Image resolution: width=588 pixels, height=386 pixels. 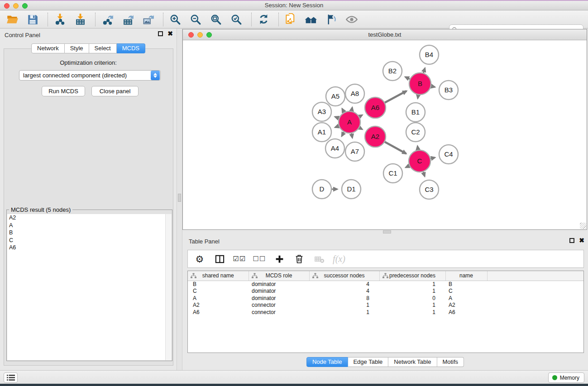 I want to click on select-all-icon: ☑☑, so click(x=239, y=259).